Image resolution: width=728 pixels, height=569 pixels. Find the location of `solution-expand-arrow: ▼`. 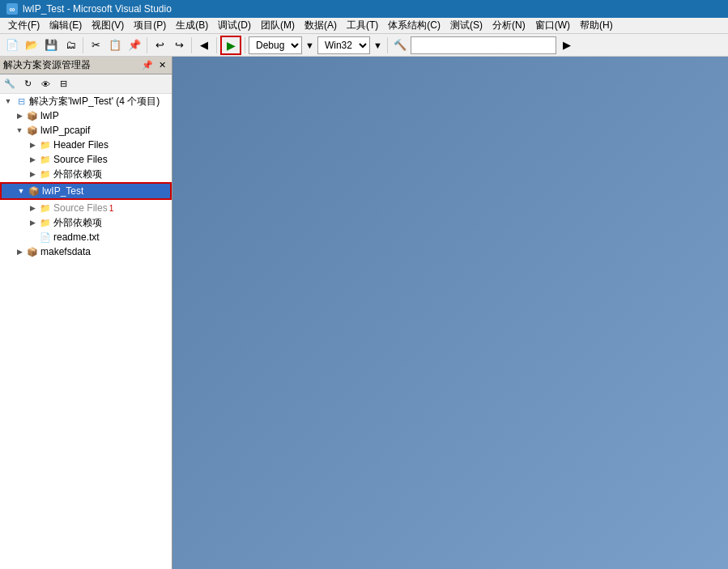

solution-expand-arrow: ▼ is located at coordinates (8, 101).